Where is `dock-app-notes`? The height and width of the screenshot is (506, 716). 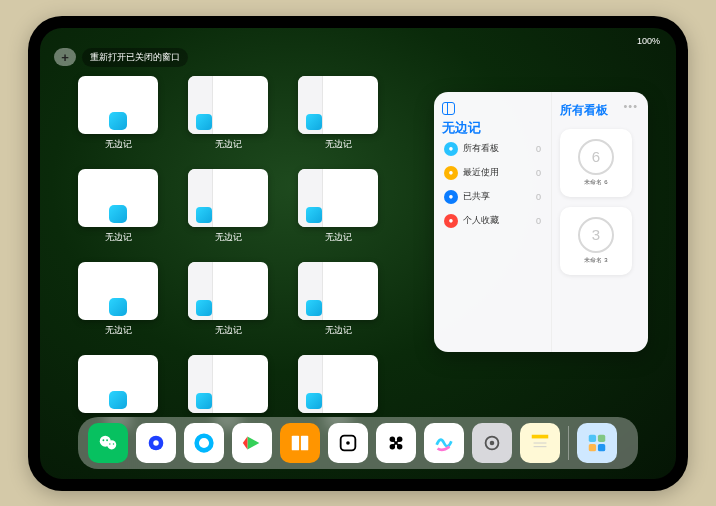
dock-app-notes is located at coordinates (540, 443).